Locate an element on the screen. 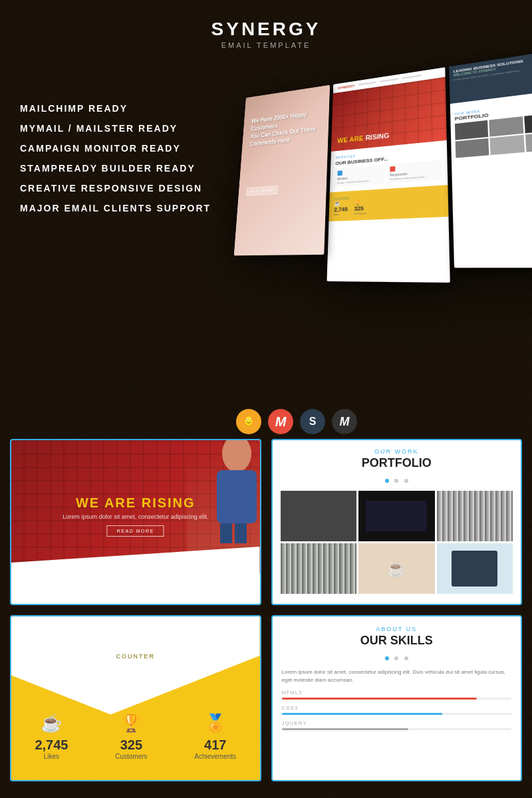 This screenshot has width=532, height=798. counter-item-customers: 🏆 325 Customers is located at coordinates (131, 737).